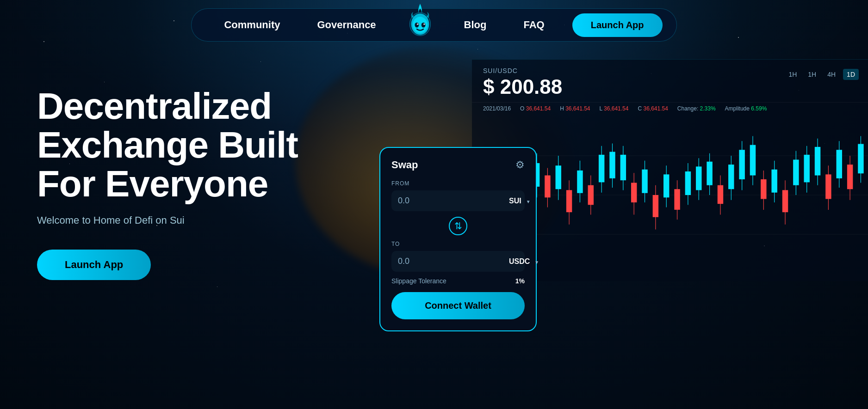 This screenshot has width=868, height=409. Describe the element at coordinates (697, 109) in the screenshot. I see `chart-change: Change: 2.33%` at that location.